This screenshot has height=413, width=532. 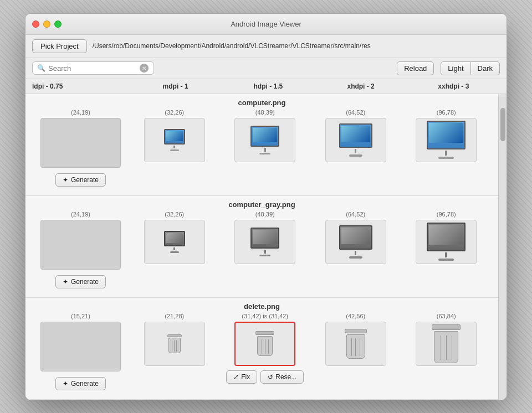 What do you see at coordinates (81, 384) in the screenshot?
I see `generate-button-delete: ✦ Generate` at bounding box center [81, 384].